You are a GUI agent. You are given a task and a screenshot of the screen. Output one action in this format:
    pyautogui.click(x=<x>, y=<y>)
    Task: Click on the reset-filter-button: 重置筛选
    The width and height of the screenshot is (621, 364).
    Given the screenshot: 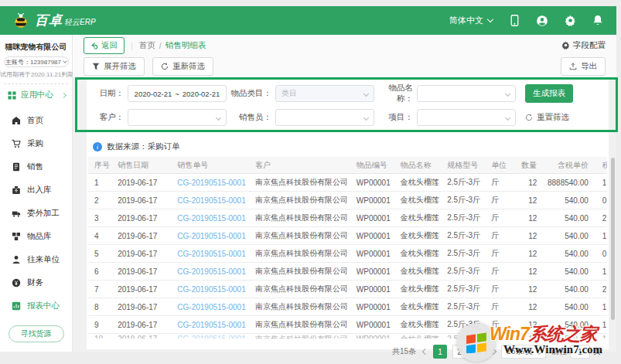 What is the action you would take?
    pyautogui.click(x=548, y=117)
    